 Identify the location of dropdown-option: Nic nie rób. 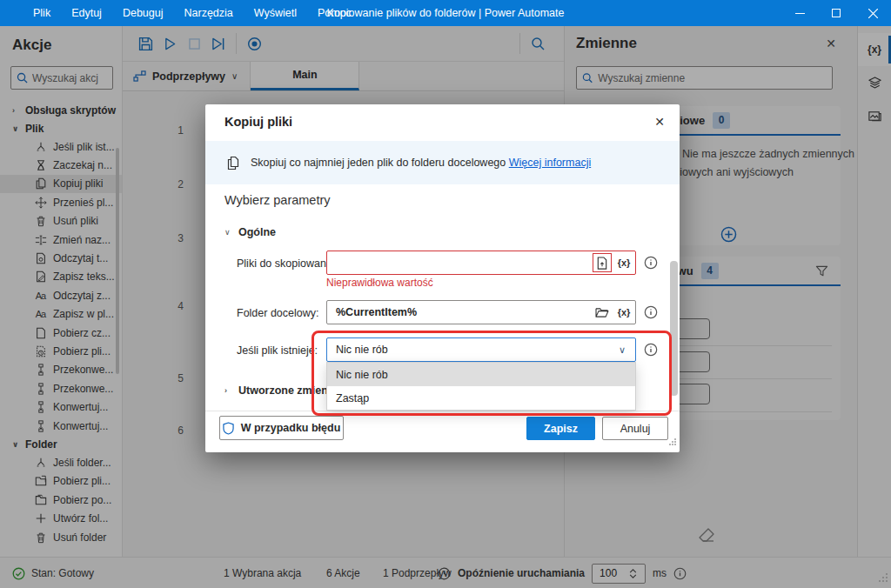
(481, 374).